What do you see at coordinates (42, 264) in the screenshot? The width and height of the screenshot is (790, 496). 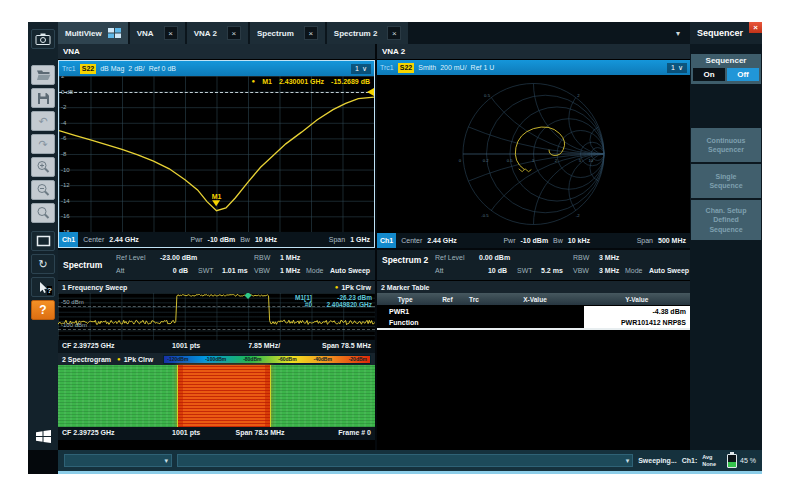 I see `sync-icon: ↻` at bounding box center [42, 264].